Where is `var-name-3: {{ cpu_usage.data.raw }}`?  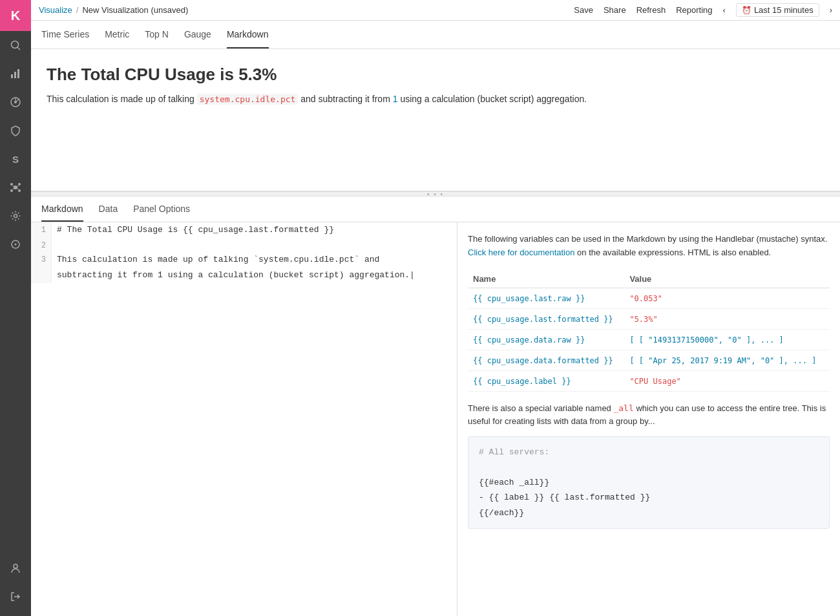
var-name-3: {{ cpu_usage.data.raw }} is located at coordinates (529, 340).